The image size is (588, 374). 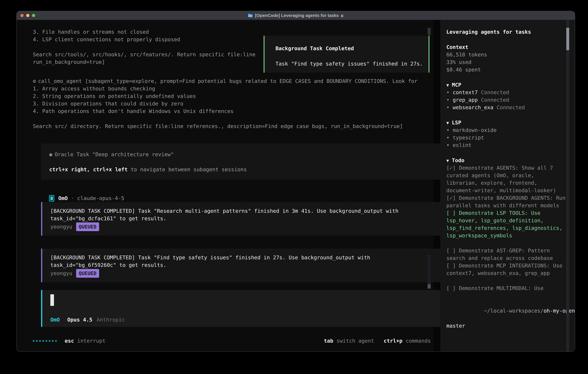 What do you see at coordinates (187, 169) in the screenshot?
I see `hint-text: to navigate between subagent sessions` at bounding box center [187, 169].